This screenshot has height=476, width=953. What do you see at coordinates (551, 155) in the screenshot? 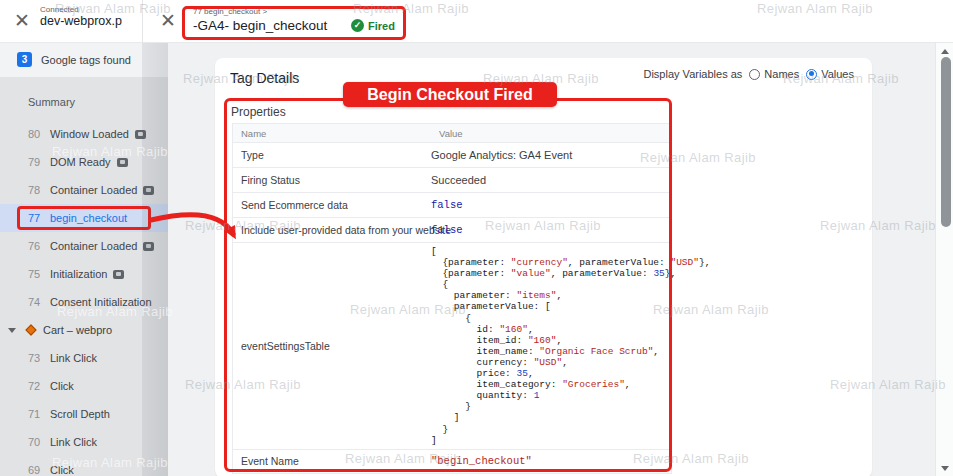
I see `property-value: Google Analytics: GA4 Event` at bounding box center [551, 155].